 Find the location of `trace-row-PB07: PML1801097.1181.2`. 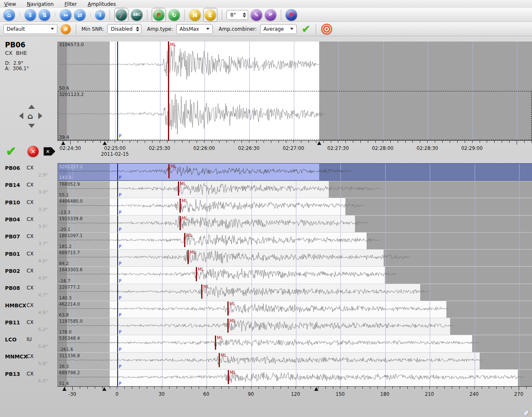

trace-row-PB07: PML1801097.1181.2 is located at coordinates (295, 241).